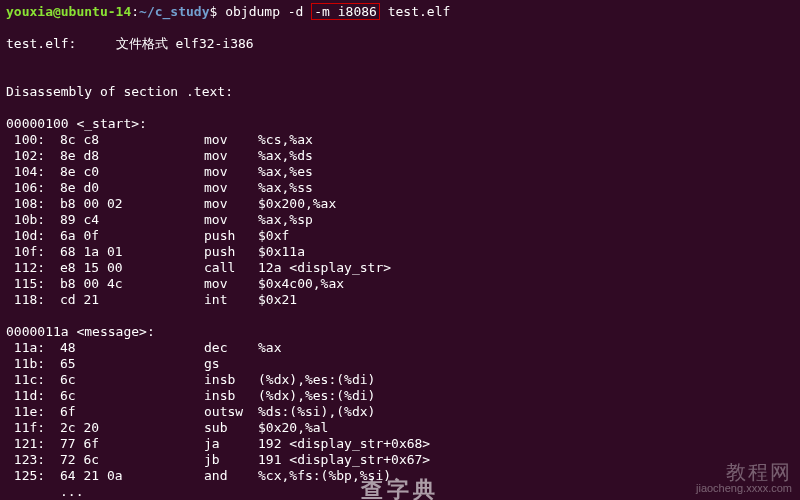 This screenshot has width=800, height=500. Describe the element at coordinates (68, 12) in the screenshot. I see `prompt-user: youxia@ubuntu-14` at that location.